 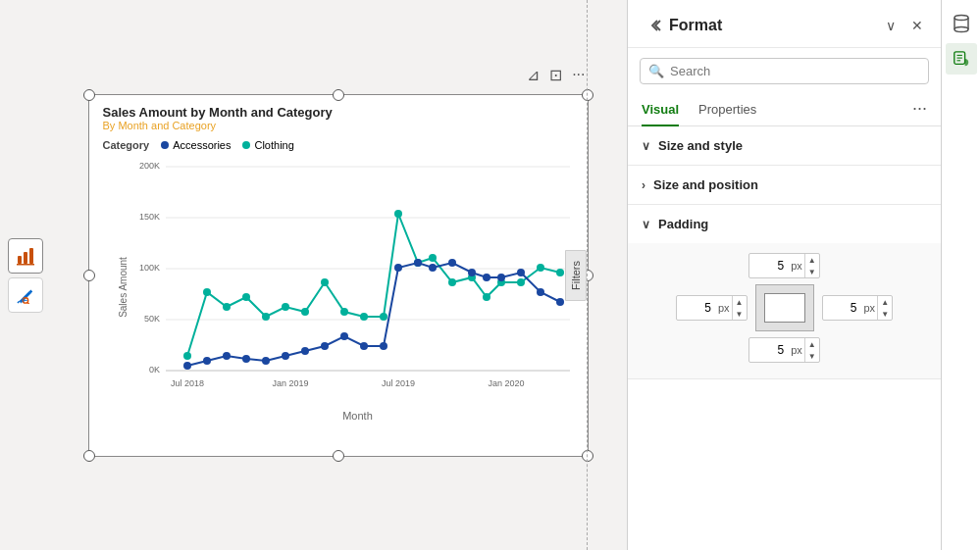 I want to click on filters-tab: Filters, so click(x=576, y=275).